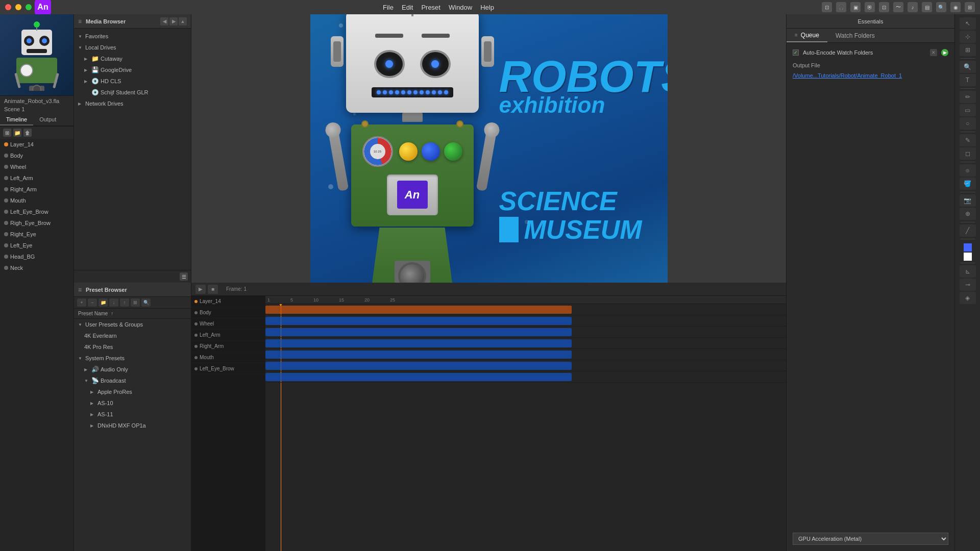  What do you see at coordinates (201, 289) in the screenshot?
I see `play-btn: ▶` at bounding box center [201, 289].